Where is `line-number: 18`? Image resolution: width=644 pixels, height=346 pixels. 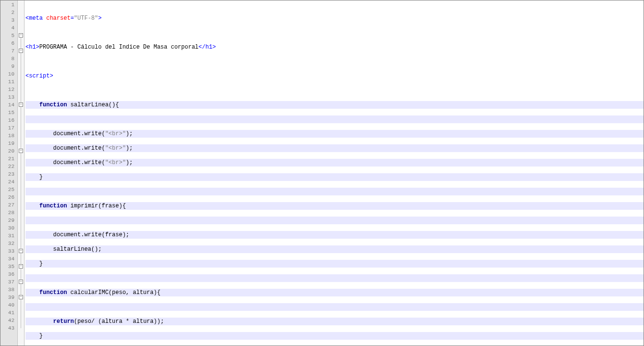
line-number: 18 is located at coordinates (9, 136).